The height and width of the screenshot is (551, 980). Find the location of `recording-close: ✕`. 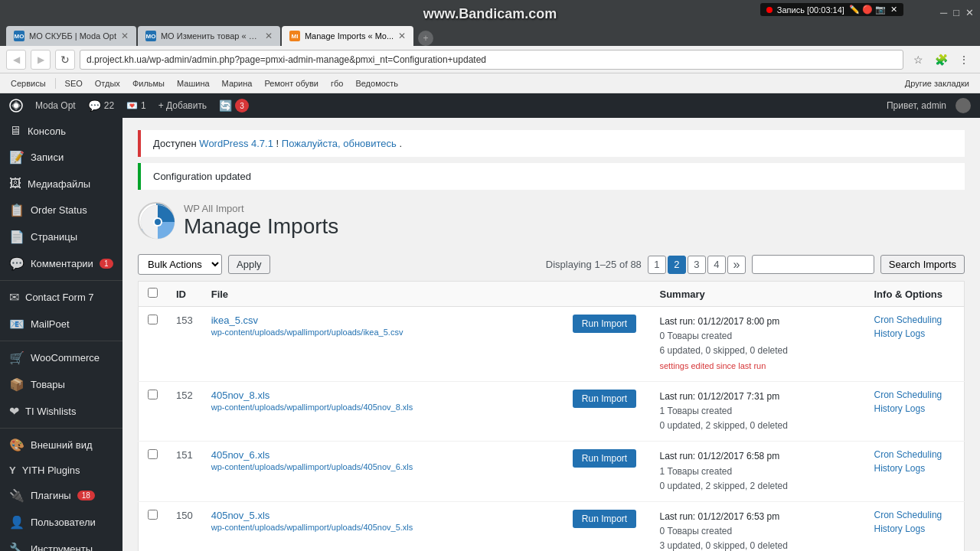

recording-close: ✕ is located at coordinates (894, 9).